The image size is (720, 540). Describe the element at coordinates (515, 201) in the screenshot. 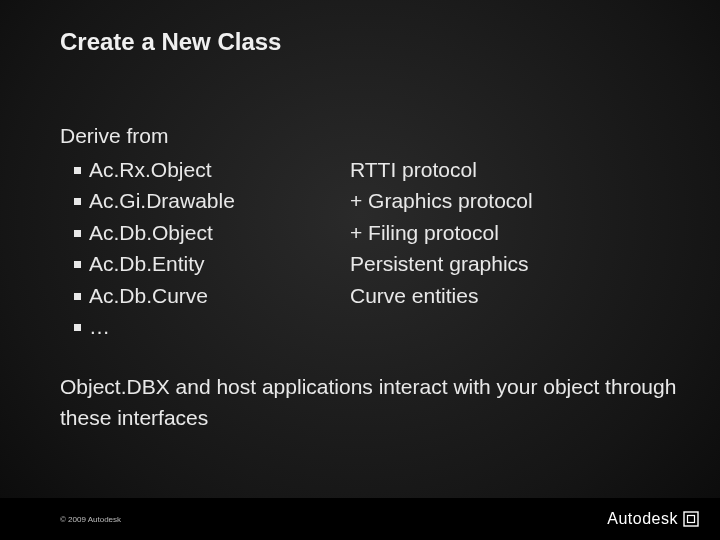

I see `list-item-desc: + Graphics protocol` at that location.